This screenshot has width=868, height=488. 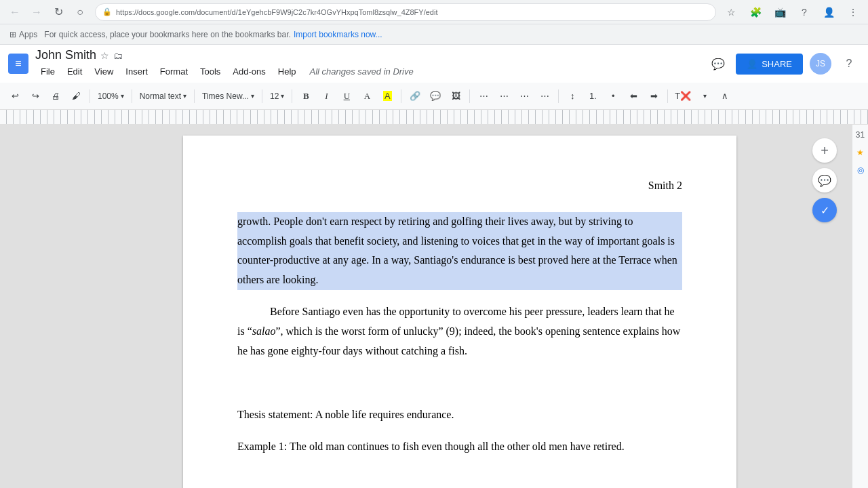 I want to click on ruler-marks, so click(x=434, y=117).